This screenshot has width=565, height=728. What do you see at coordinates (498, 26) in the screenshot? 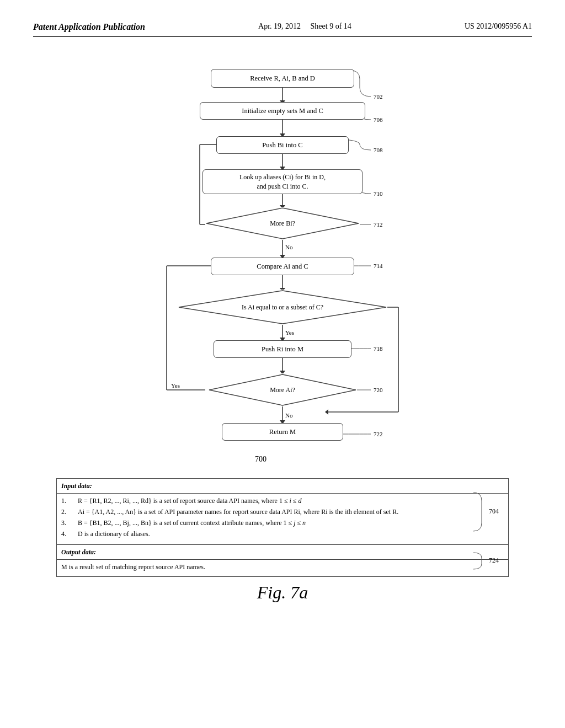
I see `patent-number: US 2012/0095956 A1` at bounding box center [498, 26].